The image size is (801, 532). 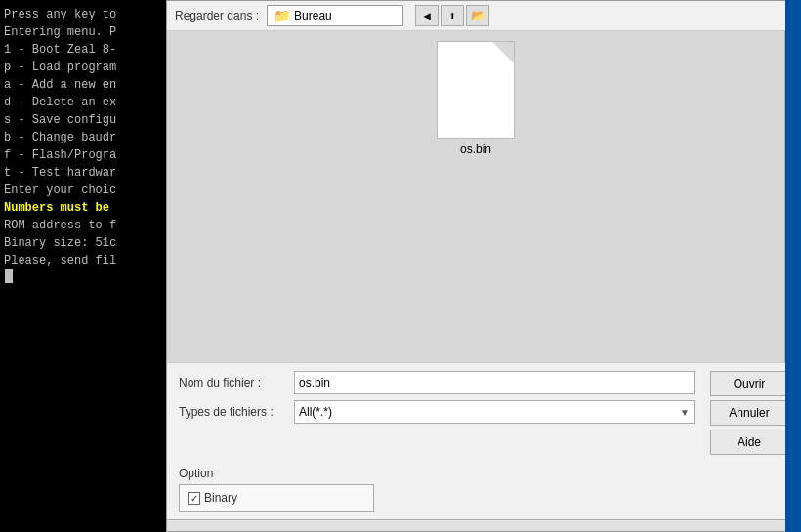 What do you see at coordinates (437, 383) in the screenshot?
I see `filename-row: Nom du fichier :` at bounding box center [437, 383].